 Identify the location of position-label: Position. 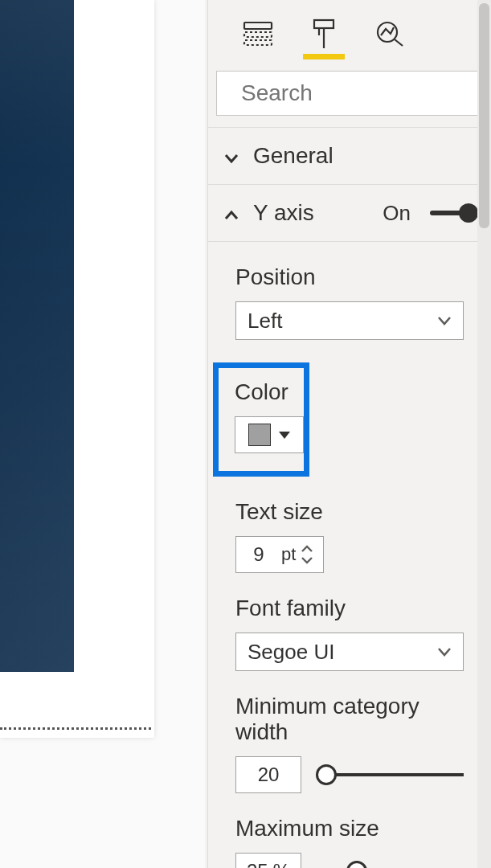
(350, 277).